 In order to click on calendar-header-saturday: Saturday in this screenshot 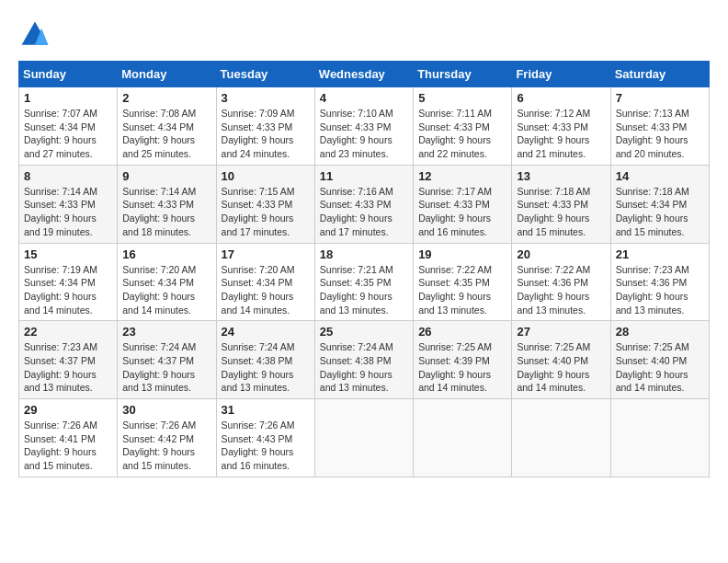, I will do `click(660, 75)`.